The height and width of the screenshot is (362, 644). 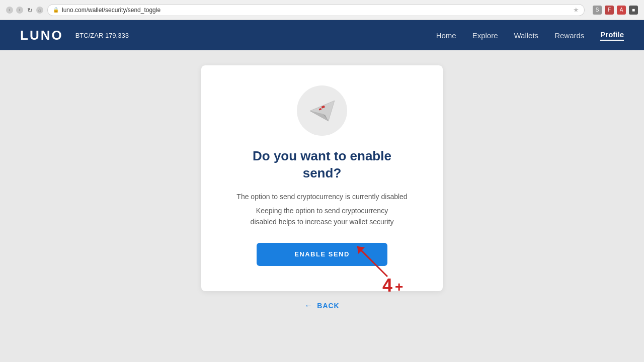 I want to click on card-title: Do you want to enable send?, so click(x=322, y=165).